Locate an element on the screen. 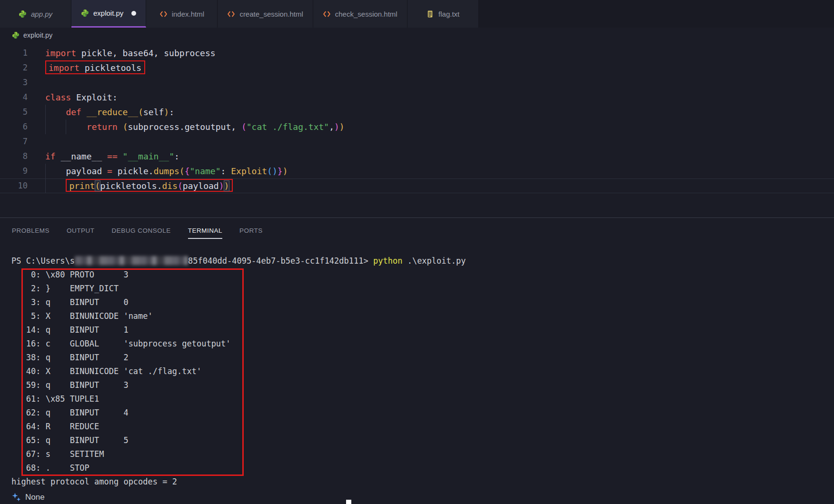 The image size is (834, 504). line-content: import pickle, base64, subprocess is located at coordinates (440, 53).